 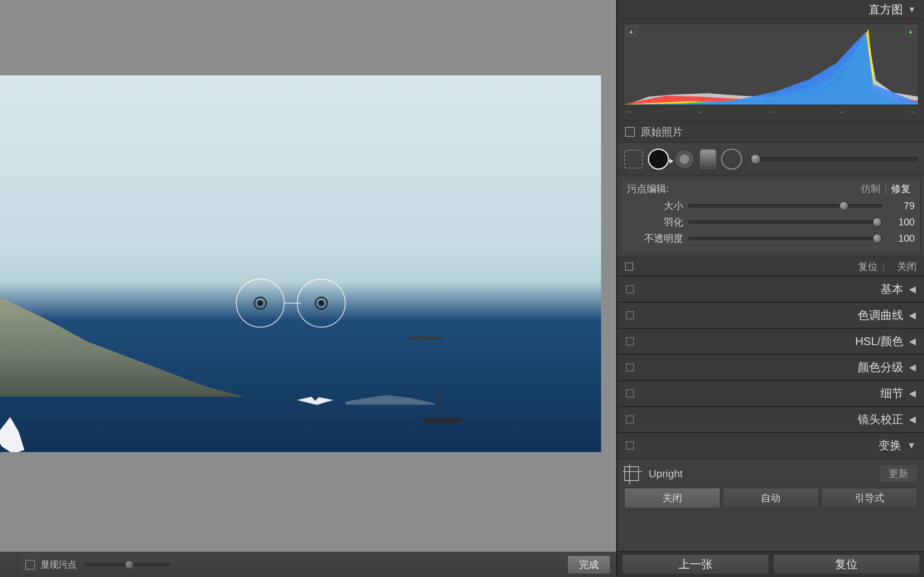 What do you see at coordinates (771, 315) in the screenshot?
I see `section-tone-curve: 色调曲线 ◀` at bounding box center [771, 315].